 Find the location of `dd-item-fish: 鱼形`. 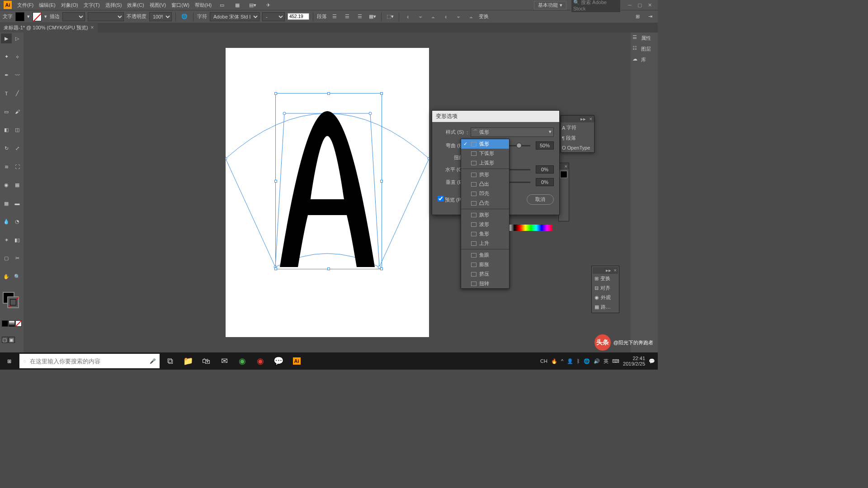

dd-item-fish: 鱼形 is located at coordinates (485, 234).